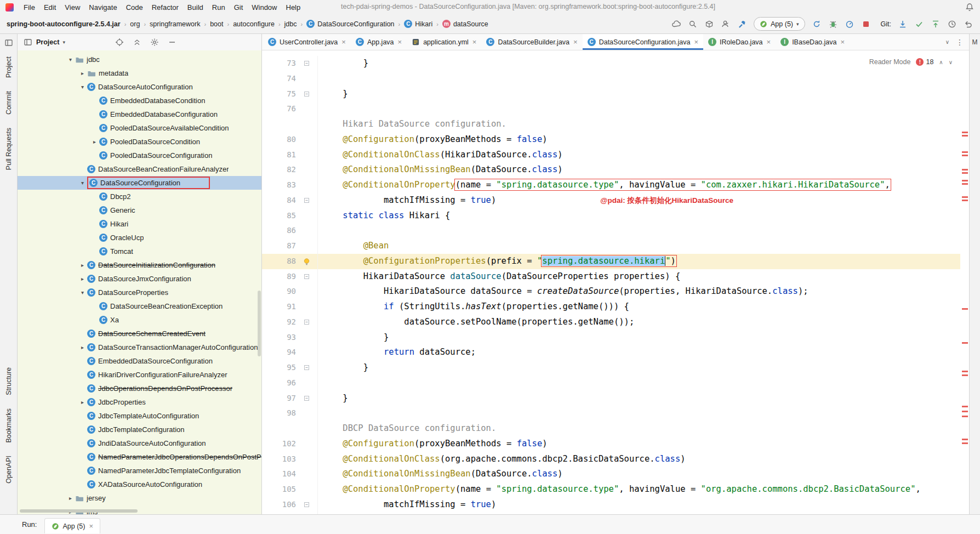 Image resolution: width=980 pixels, height=534 pixels. Describe the element at coordinates (616, 124) in the screenshot. I see `code-line: Hikari DataSource configuration.` at that location.